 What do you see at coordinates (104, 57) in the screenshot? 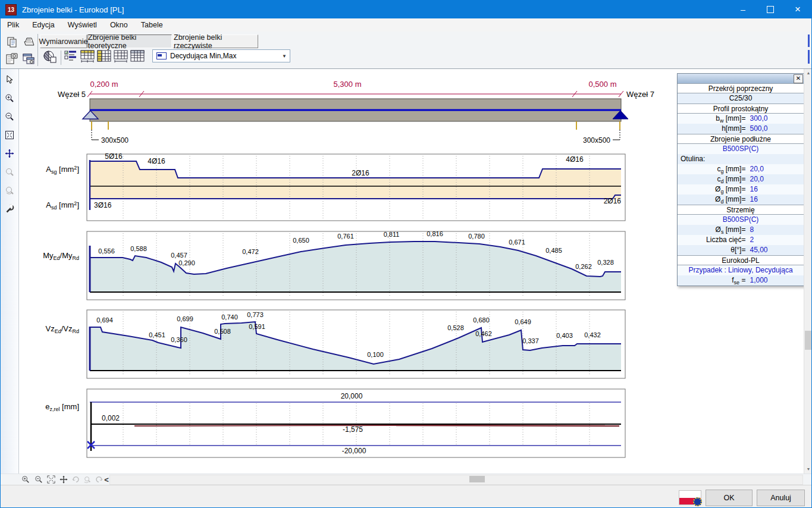
I see `table-sections-icon` at bounding box center [104, 57].